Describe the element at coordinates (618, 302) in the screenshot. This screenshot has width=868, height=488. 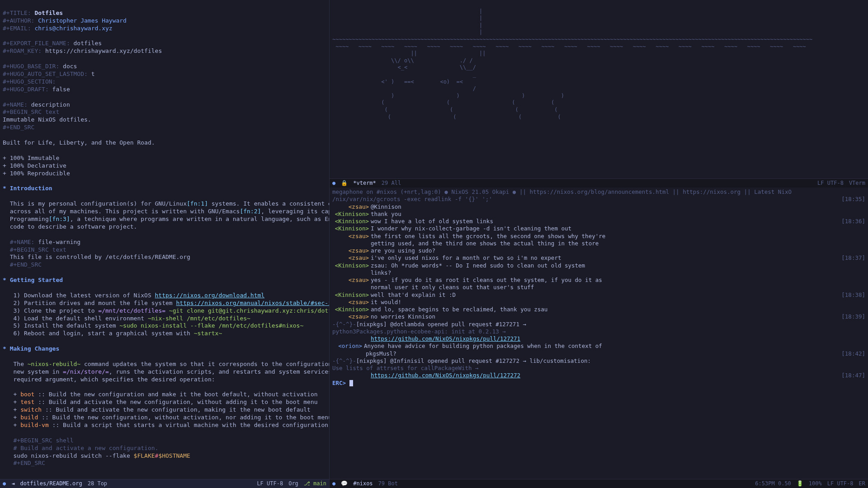
I see `irc-message-text: it would!` at that location.